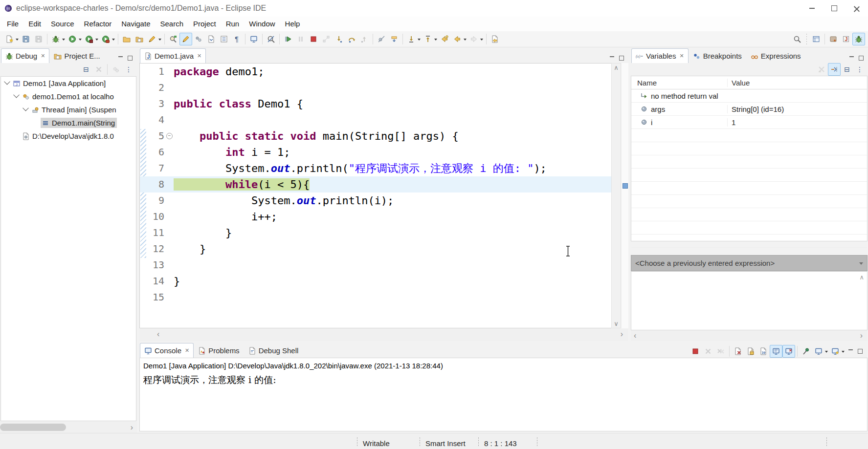  Describe the element at coordinates (846, 39) in the screenshot. I see `javap-button` at that location.